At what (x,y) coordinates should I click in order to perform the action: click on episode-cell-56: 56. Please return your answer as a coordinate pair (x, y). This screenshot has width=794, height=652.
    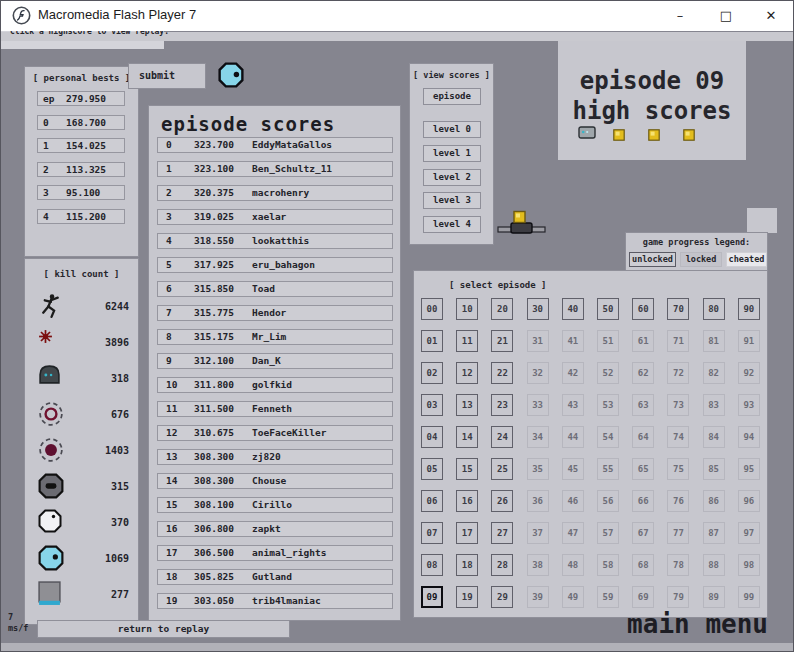
    Looking at the image, I should click on (608, 501).